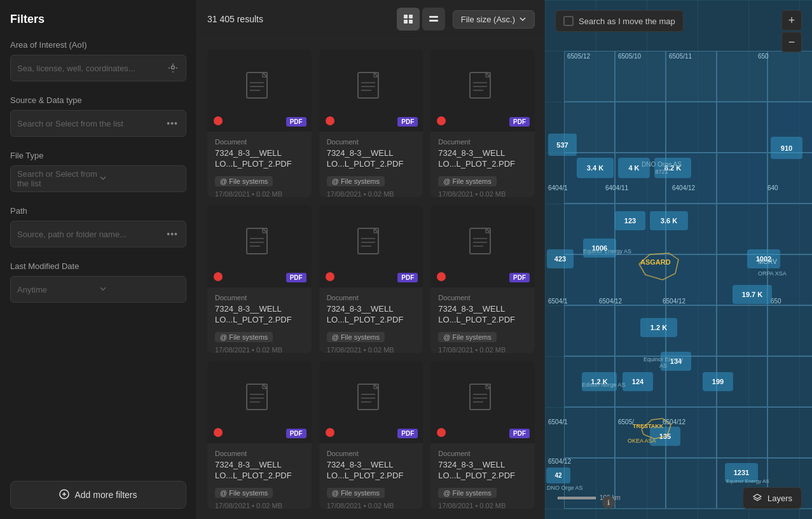 The width and height of the screenshot is (812, 519). I want to click on map-cluster: 123, so click(630, 221).